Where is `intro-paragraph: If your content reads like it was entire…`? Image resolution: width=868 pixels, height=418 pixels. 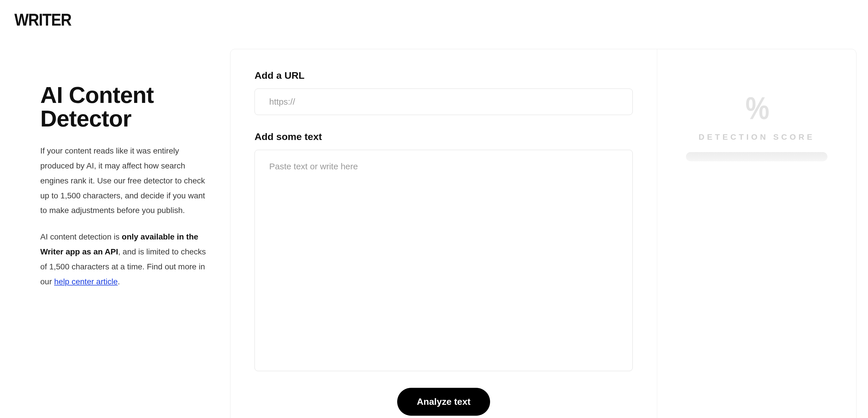 intro-paragraph: If your content reads like it was entire… is located at coordinates (127, 181).